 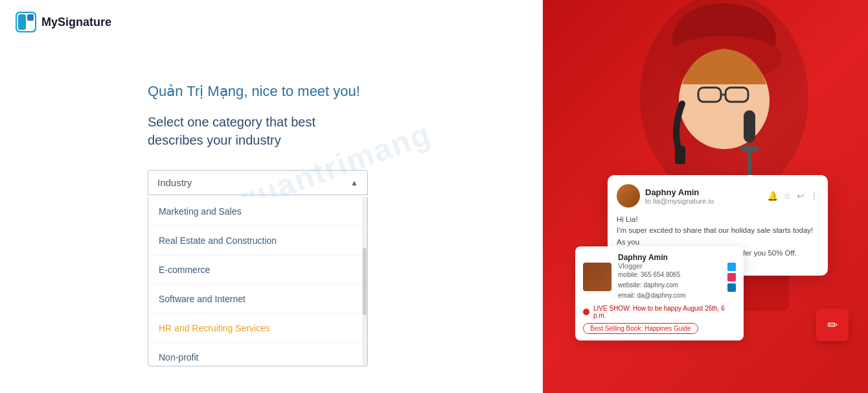 What do you see at coordinates (251, 131) in the screenshot?
I see `subtitle: Select one category that best describes …` at bounding box center [251, 131].